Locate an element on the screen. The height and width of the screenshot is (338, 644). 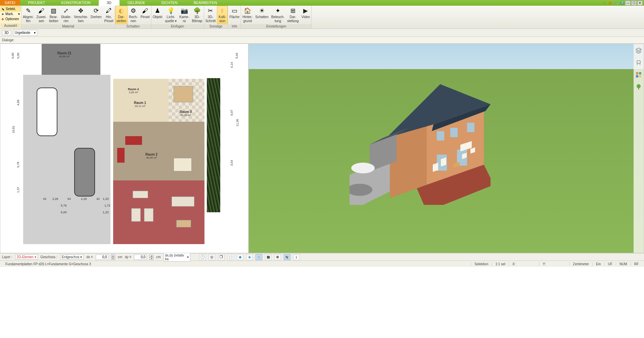
menu-3d: 3D is located at coordinates (109, 3).